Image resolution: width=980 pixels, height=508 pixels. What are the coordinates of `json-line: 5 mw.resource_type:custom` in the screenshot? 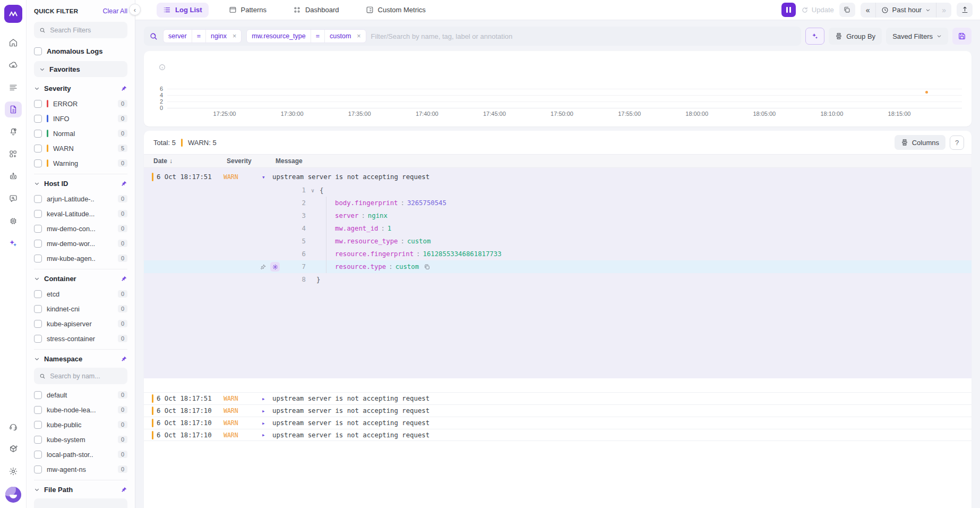 It's located at (557, 241).